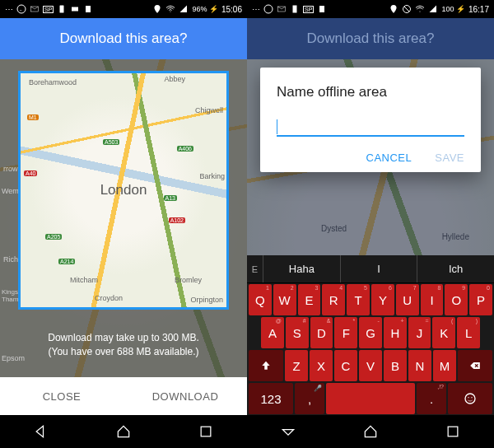 This screenshot has height=448, width=494. What do you see at coordinates (54, 237) in the screenshot?
I see `road-badge: A205` at bounding box center [54, 237].